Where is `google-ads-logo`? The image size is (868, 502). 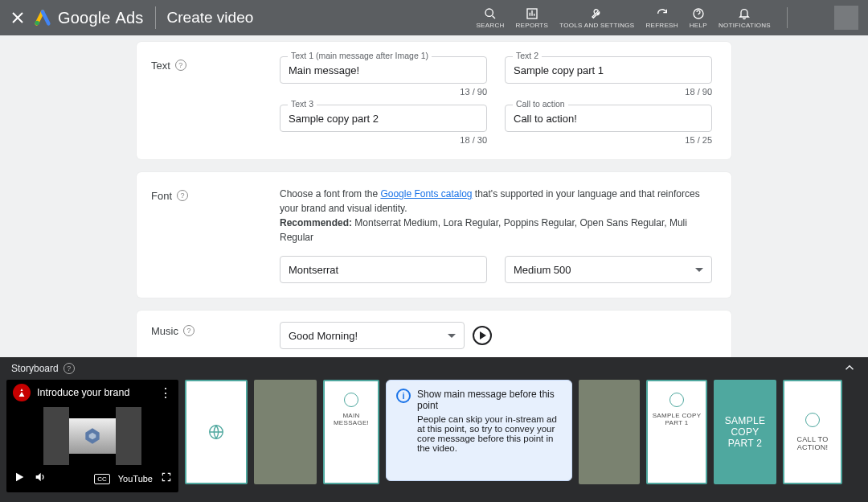
google-ads-logo is located at coordinates (43, 18).